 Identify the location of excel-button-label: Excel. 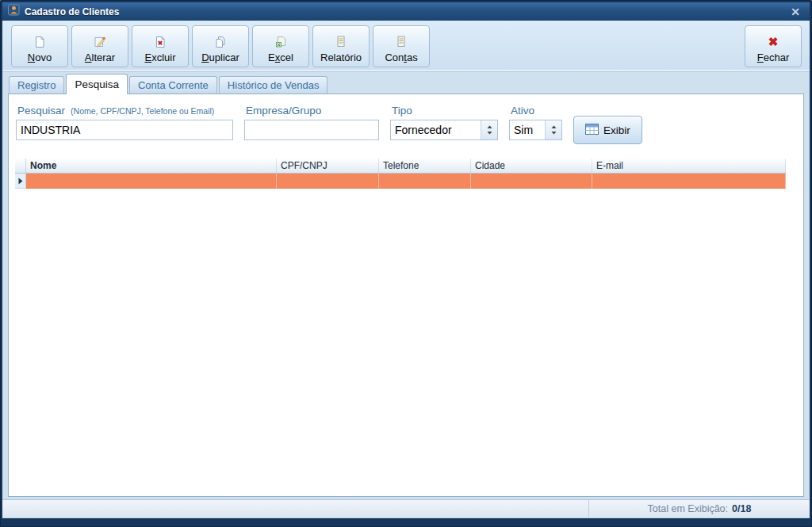
(281, 57).